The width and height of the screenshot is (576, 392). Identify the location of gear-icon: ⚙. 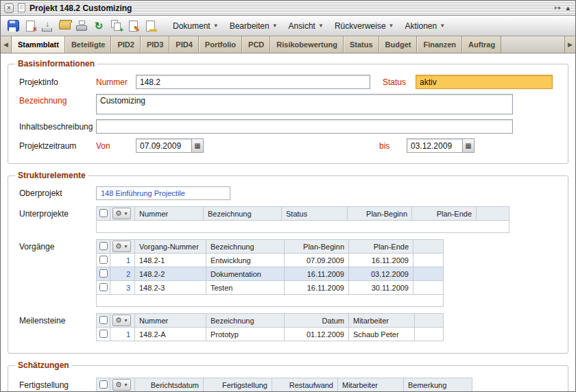
(119, 247).